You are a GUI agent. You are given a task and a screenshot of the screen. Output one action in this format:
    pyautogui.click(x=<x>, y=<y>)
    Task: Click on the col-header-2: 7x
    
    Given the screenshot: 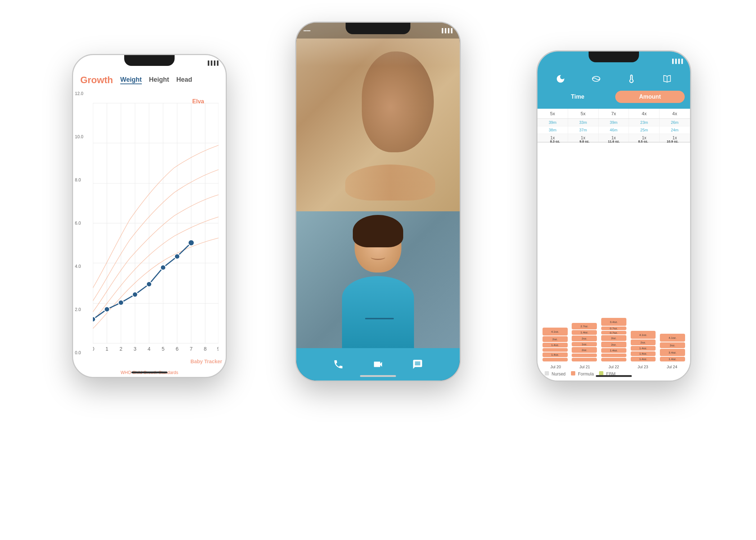 What is the action you would take?
    pyautogui.click(x=614, y=114)
    